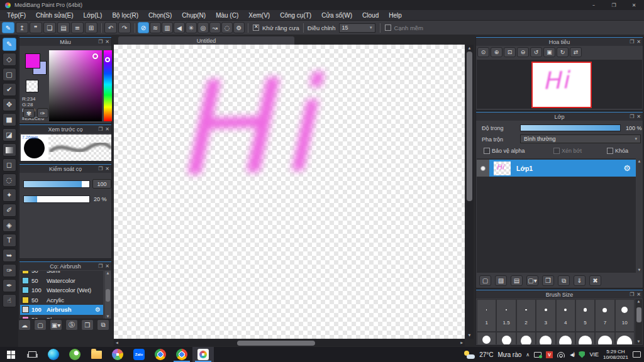  Describe the element at coordinates (585, 315) in the screenshot. I see `brush-size-option: 5` at that location.